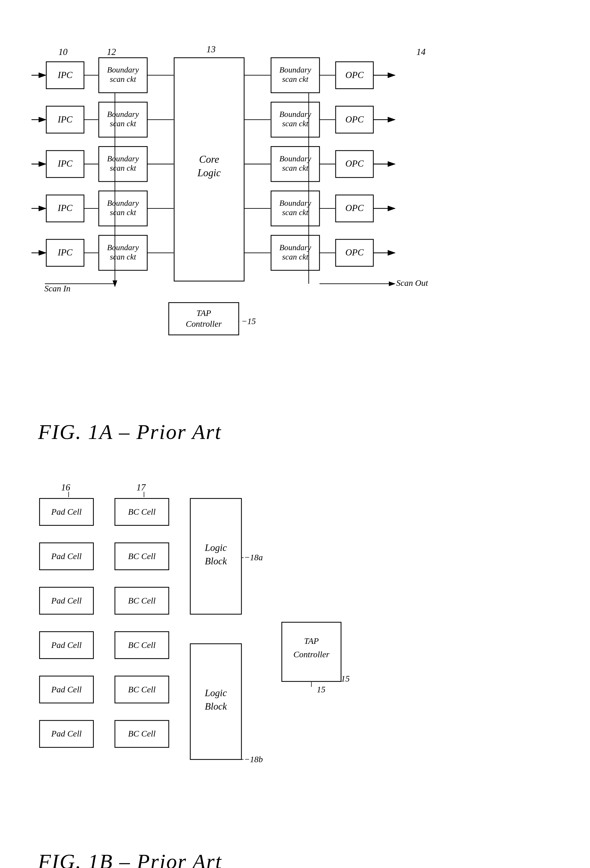  What do you see at coordinates (421, 52) in the screenshot?
I see `svg-text: 14` at bounding box center [421, 52].